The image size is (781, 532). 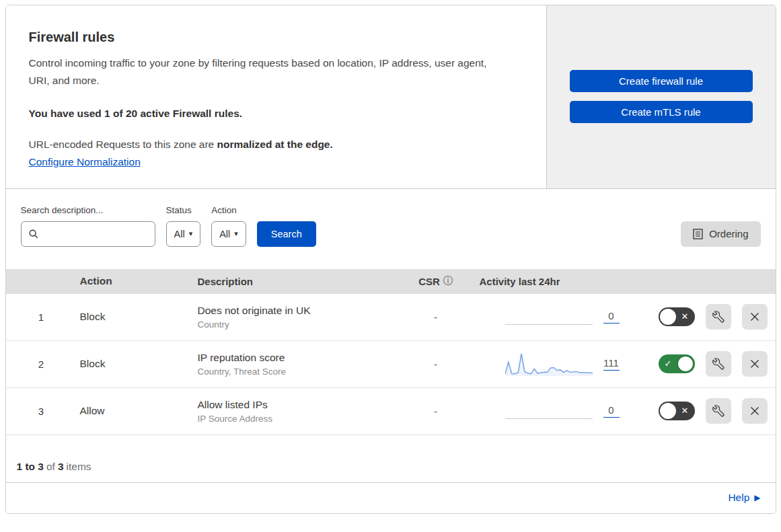 What do you see at coordinates (274, 145) in the screenshot?
I see `normalization-note: URL-encoded Requests to this zone are no…` at bounding box center [274, 145].